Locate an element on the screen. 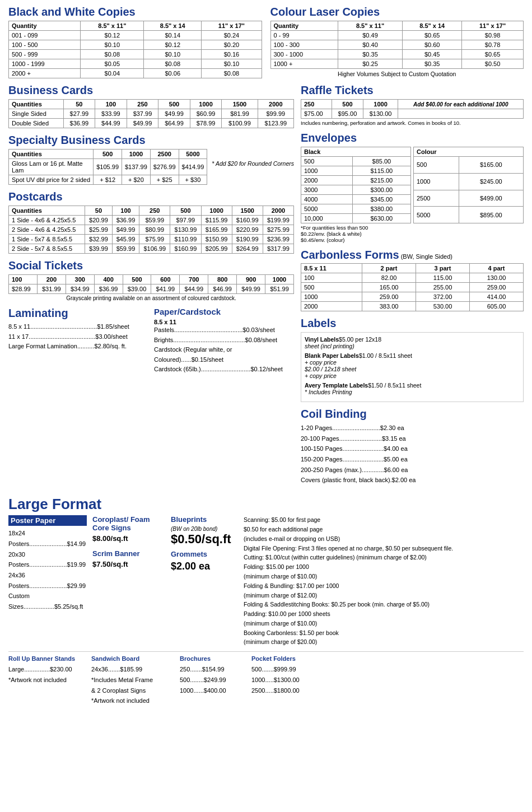 The image size is (532, 812). labels-box: Vinyl Labels$5.00 per 12x18sheet (incl p… is located at coordinates (412, 367).